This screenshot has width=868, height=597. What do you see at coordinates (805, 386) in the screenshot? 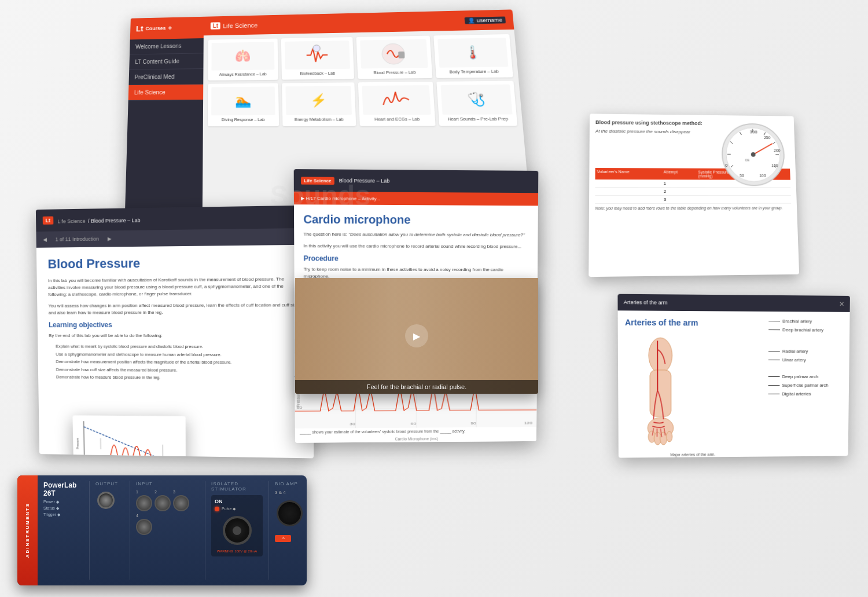
I see `superficial-palmar-label: Superficial palmar arch` at bounding box center [805, 386].